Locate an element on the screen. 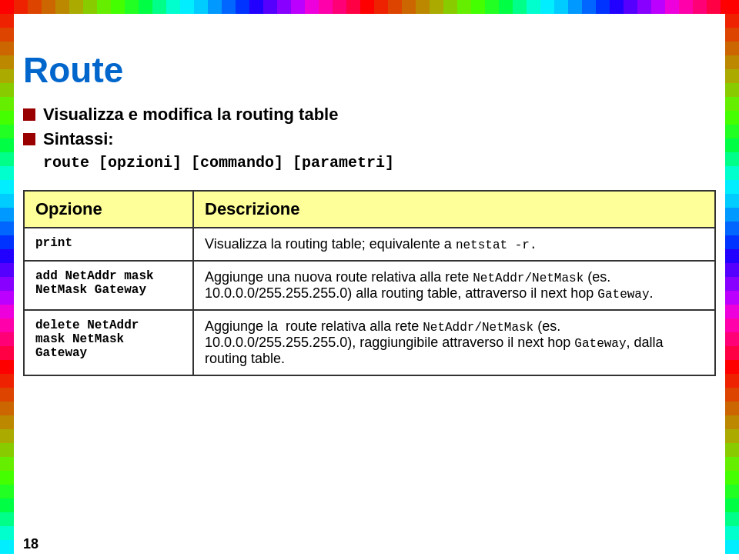  syntax-line: route [opzioni] [commando] [parametri] is located at coordinates (380, 163).